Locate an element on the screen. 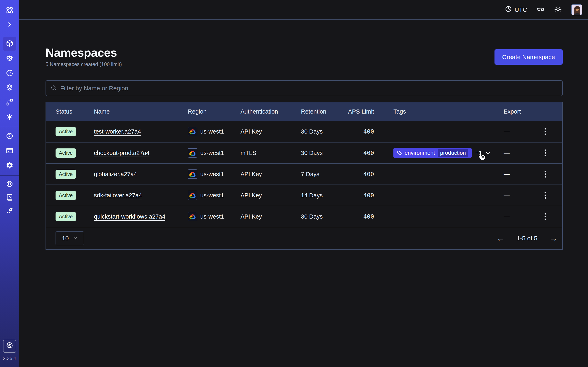  credit-card-icon is located at coordinates (10, 151).